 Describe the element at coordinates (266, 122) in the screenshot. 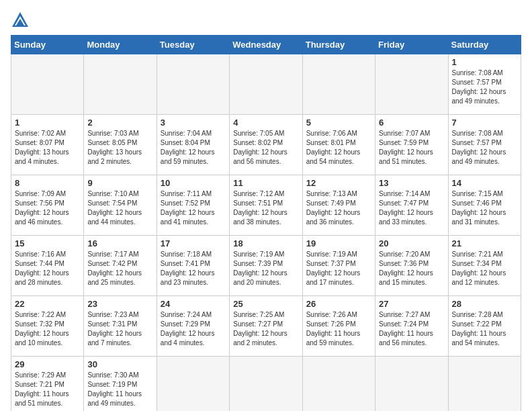

I see `day-number: 4` at that location.